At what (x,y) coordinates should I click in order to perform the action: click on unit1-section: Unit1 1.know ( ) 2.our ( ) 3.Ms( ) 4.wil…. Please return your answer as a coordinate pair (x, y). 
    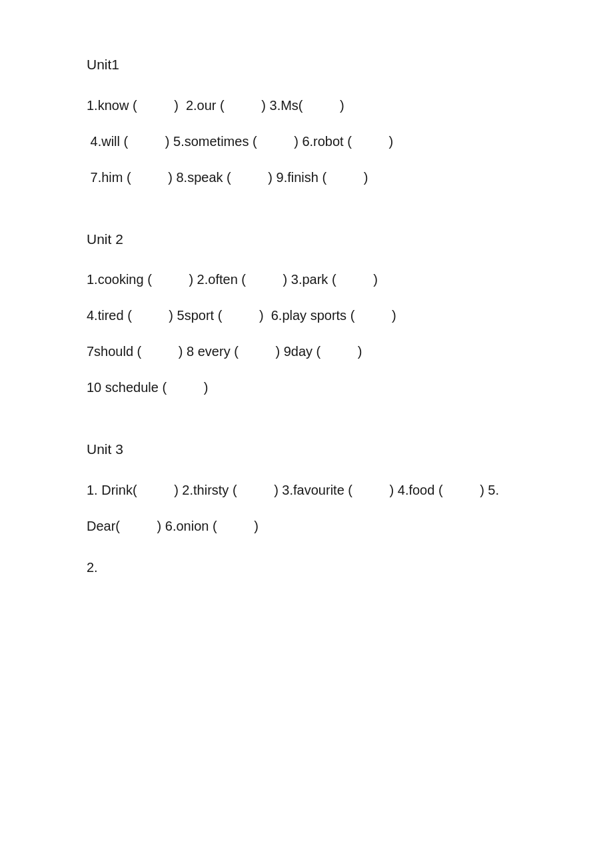
    Looking at the image, I should click on (306, 121).